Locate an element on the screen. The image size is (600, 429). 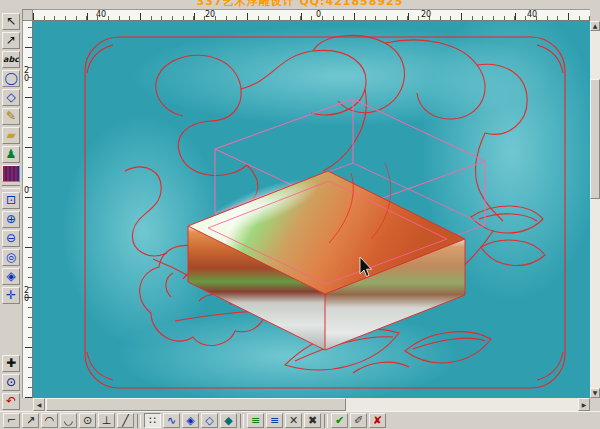
title-strip: 337艺术浮雕设计 QQ:421858925 is located at coordinates (300, 4).